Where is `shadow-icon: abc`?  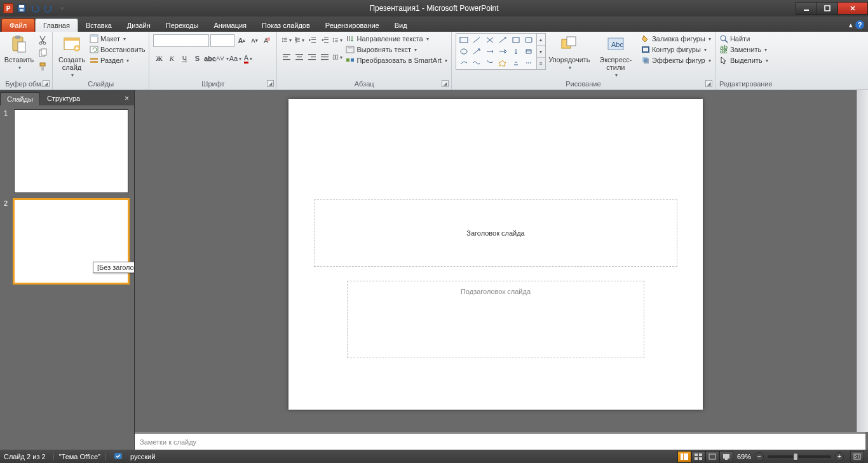 shadow-icon: abc is located at coordinates (210, 58).